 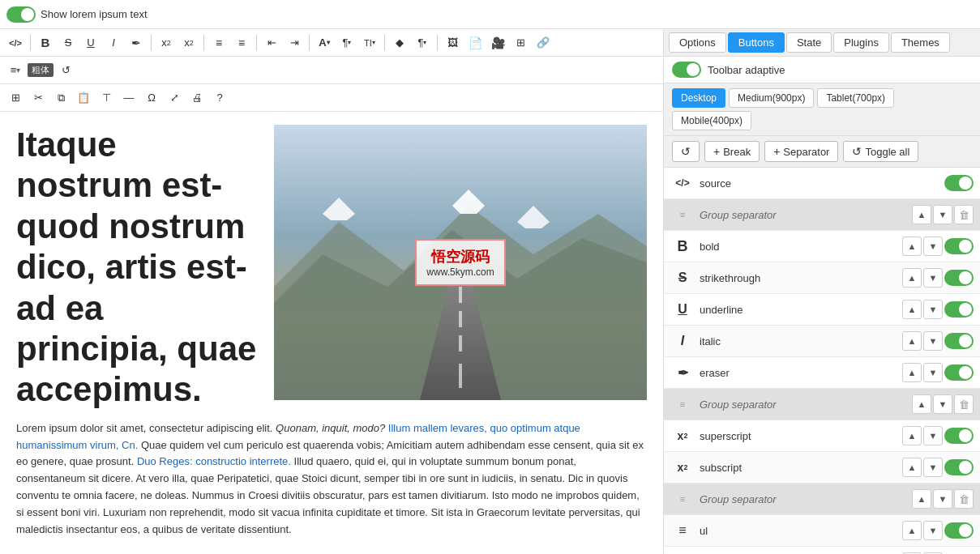 What do you see at coordinates (686, 151) in the screenshot?
I see `reset-btn: ↺` at bounding box center [686, 151].